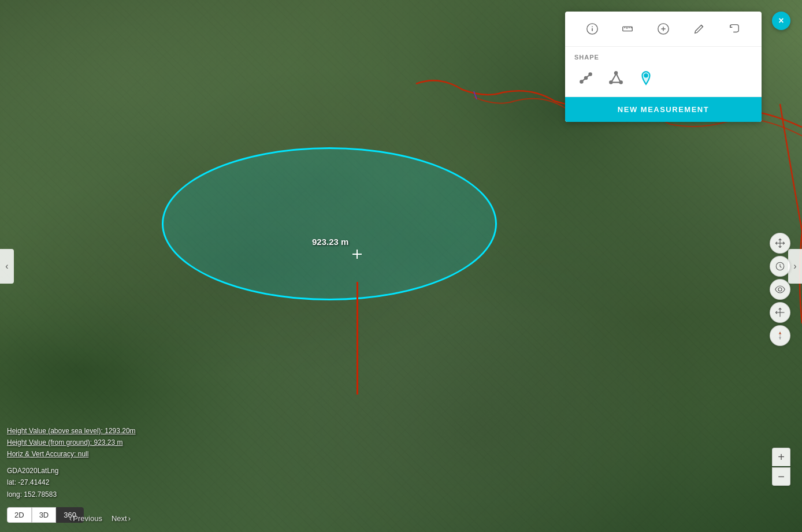 This screenshot has height=532, width=802. I want to click on map-controls, so click(780, 289).